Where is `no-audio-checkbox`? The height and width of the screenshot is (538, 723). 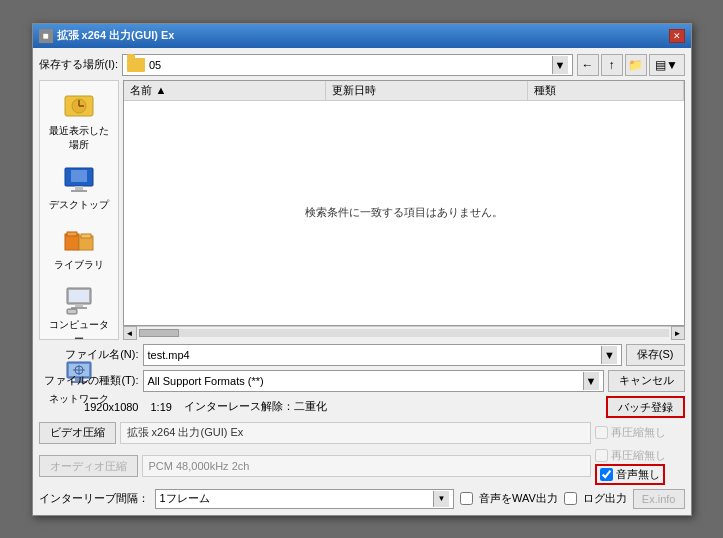
no-audio-checkbox is located at coordinates (606, 474).